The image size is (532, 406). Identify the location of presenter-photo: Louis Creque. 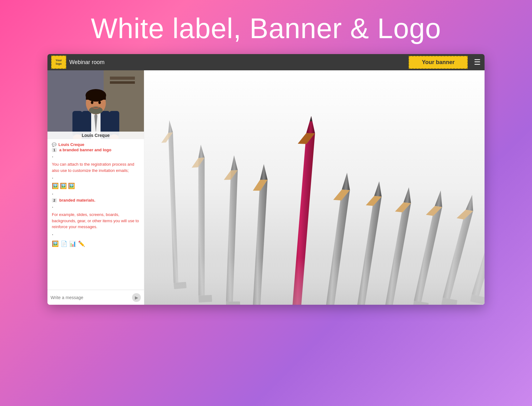
(96, 105).